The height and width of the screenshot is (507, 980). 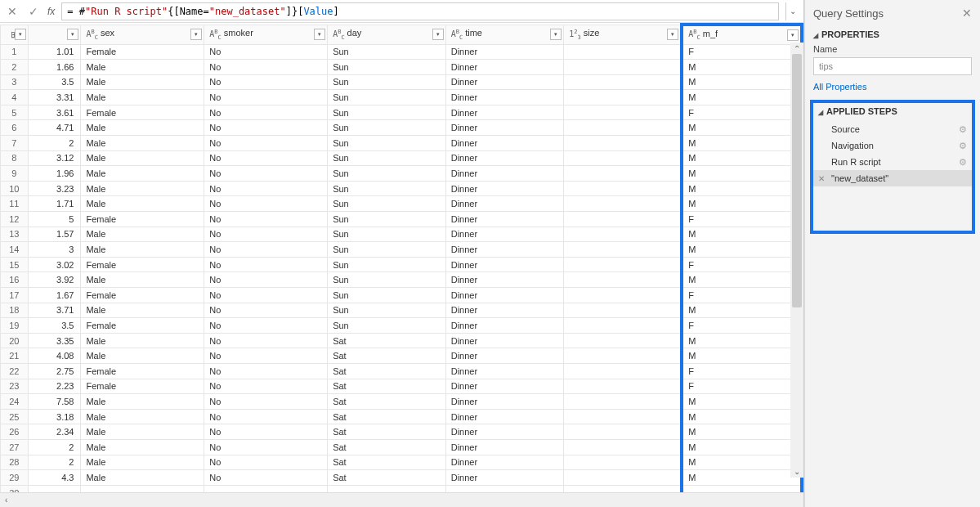 What do you see at coordinates (402, 432) in the screenshot?
I see `table-row: 262.34MaleNoSatDinnerM` at bounding box center [402, 432].